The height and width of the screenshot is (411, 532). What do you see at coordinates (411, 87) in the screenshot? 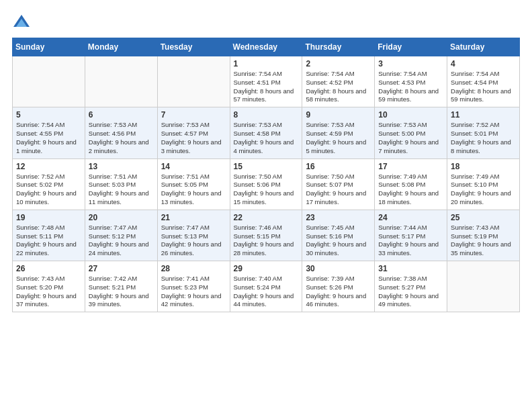
I see `day-info: Sunrise: 7:54 AM Sunset: 4:53 PM Dayligh…` at bounding box center [411, 87].